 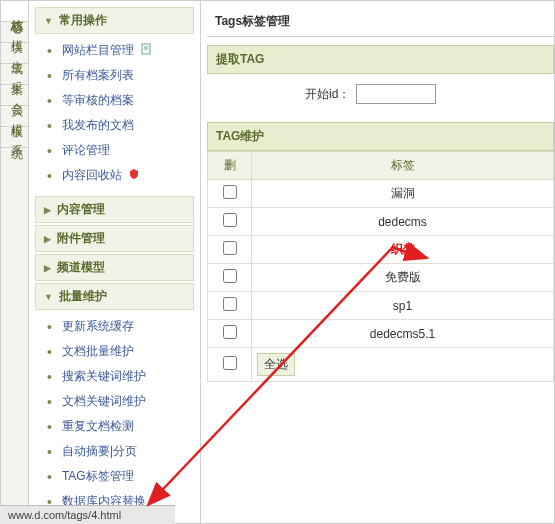 What do you see at coordinates (114, 238) in the screenshot?
I see `section-header-2: ▶附件管理` at bounding box center [114, 238].